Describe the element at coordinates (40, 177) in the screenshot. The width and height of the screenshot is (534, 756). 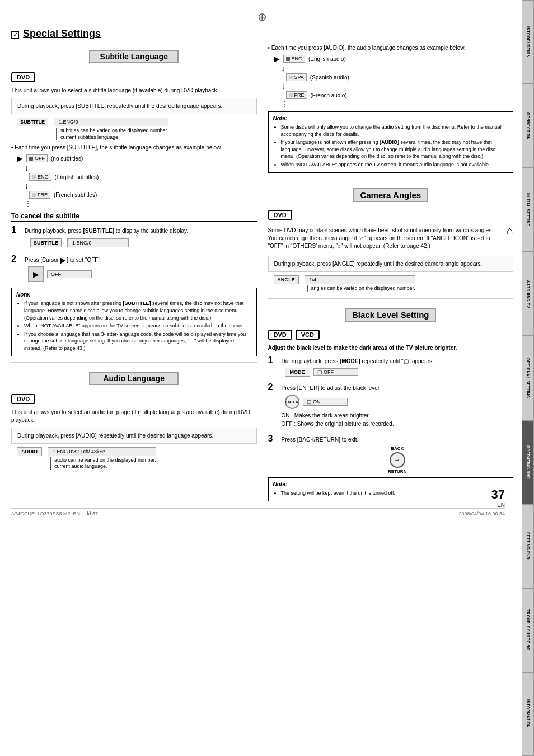
I see `subtitle-box-eng: ENG` at that location.